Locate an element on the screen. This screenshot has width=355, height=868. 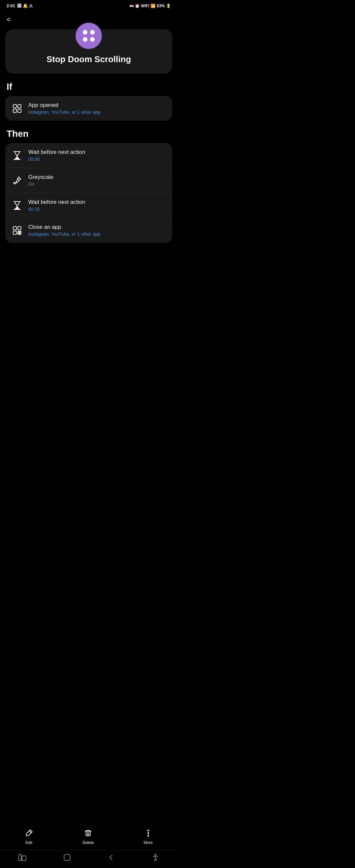
wait-1-title: Wait before next action is located at coordinates (57, 152).